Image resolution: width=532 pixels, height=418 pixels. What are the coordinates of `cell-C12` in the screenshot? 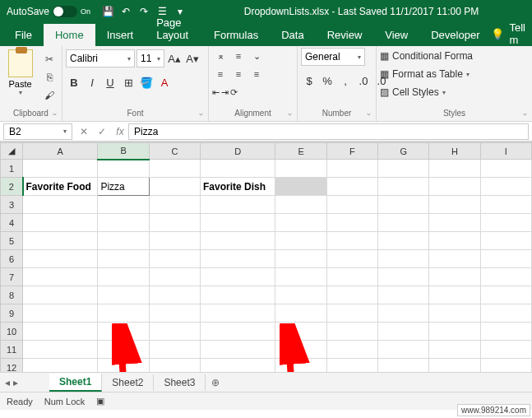 It's located at (174, 365).